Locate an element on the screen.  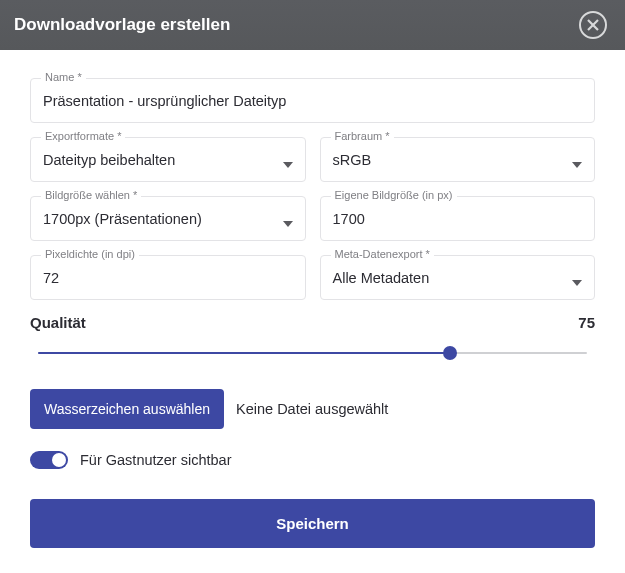
image-size-field: Bildgröße wählen * 1700px (Präsentatione… is located at coordinates (168, 218).